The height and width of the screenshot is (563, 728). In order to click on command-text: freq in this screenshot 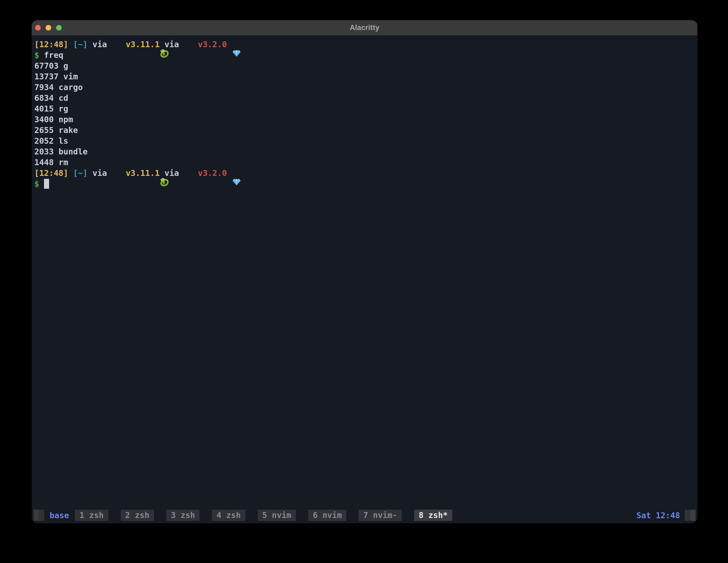, I will do `click(54, 55)`.